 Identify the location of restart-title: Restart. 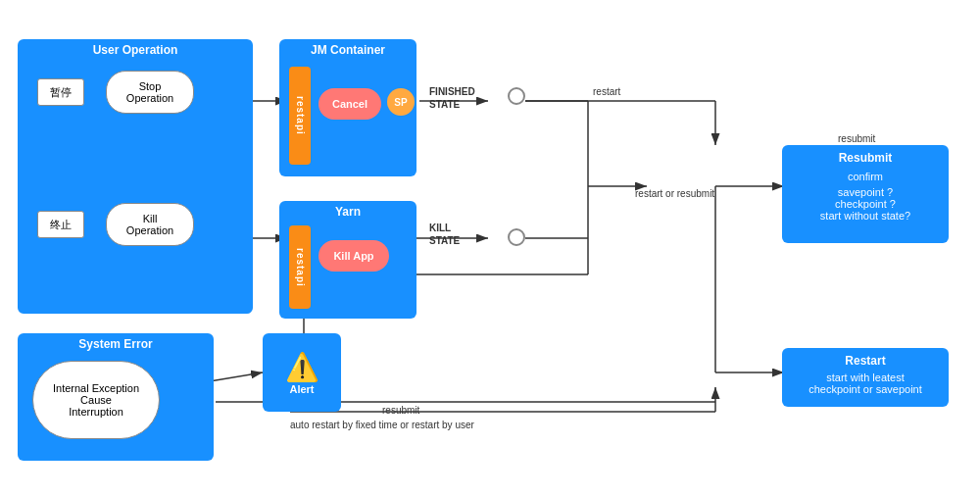
(865, 361).